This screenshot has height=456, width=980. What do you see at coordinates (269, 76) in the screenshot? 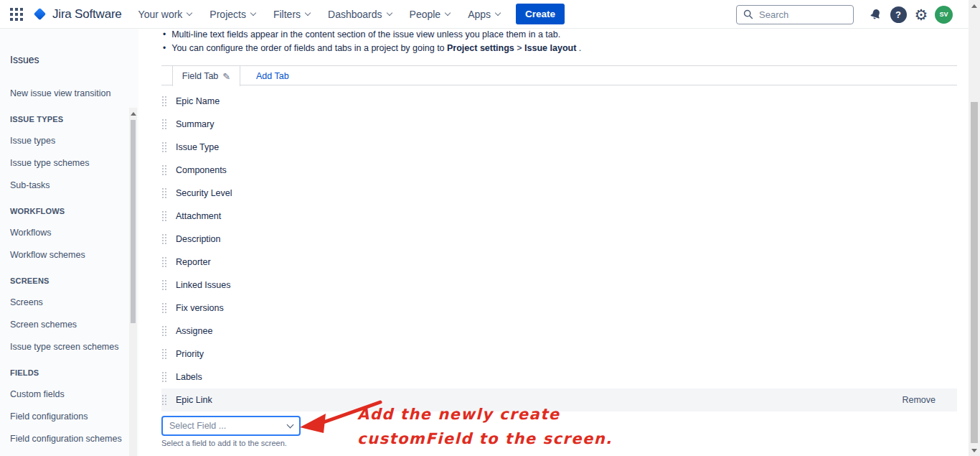
I see `add-tab-link: Add Tab` at bounding box center [269, 76].